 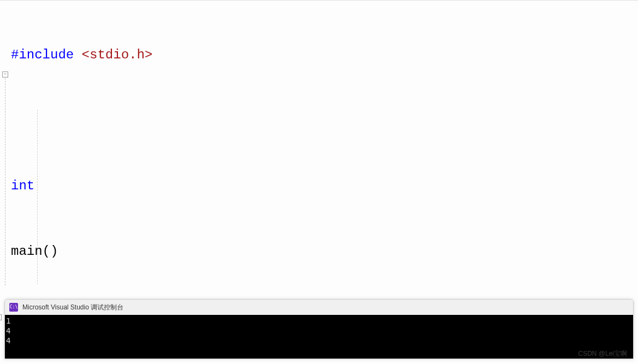 I want to click on output-line: 1, so click(x=8, y=321).